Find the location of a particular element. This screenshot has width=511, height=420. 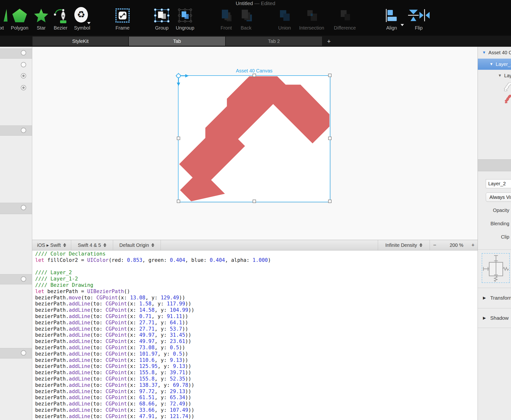

tab-bar: StyleKit Tab Tab 2 + is located at coordinates (256, 41).